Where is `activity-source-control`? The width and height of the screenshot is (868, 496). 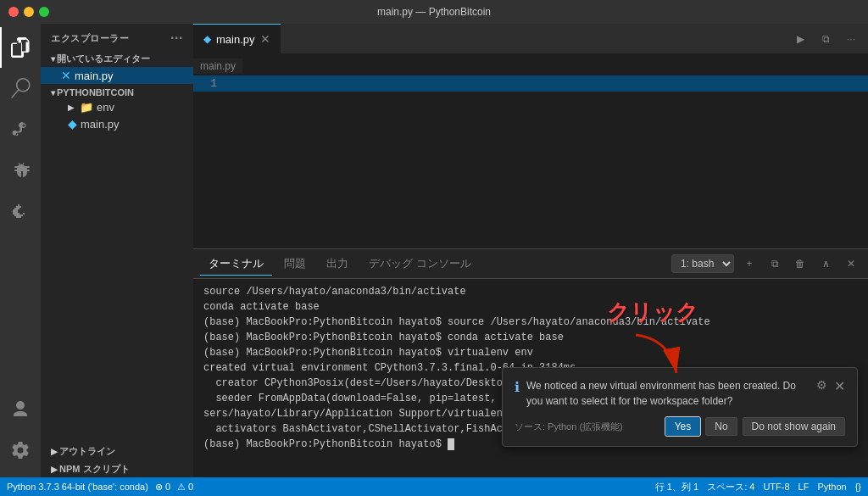 activity-source-control is located at coordinates (20, 129).